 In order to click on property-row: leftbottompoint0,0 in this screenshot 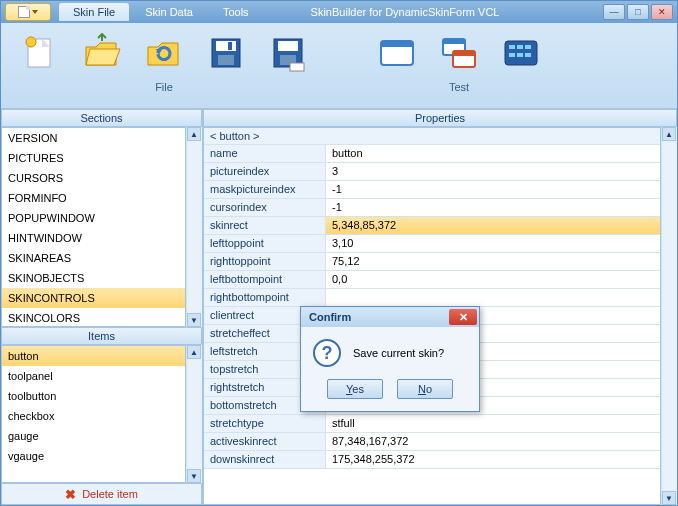, I will do `click(432, 280)`.